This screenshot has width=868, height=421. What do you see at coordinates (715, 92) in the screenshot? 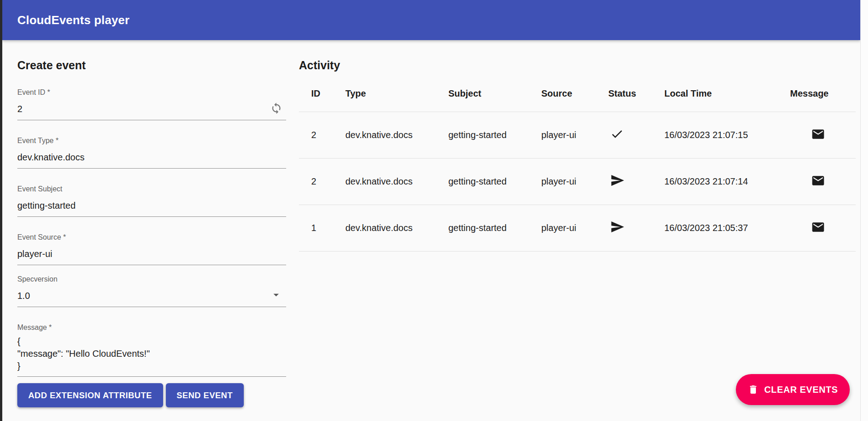
I see `column-header-local-time: Local Time` at bounding box center [715, 92].